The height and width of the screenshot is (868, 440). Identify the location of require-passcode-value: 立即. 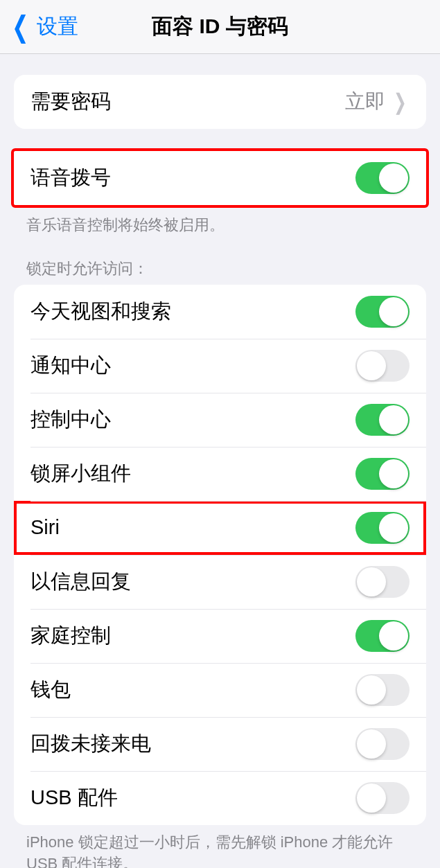
(365, 102).